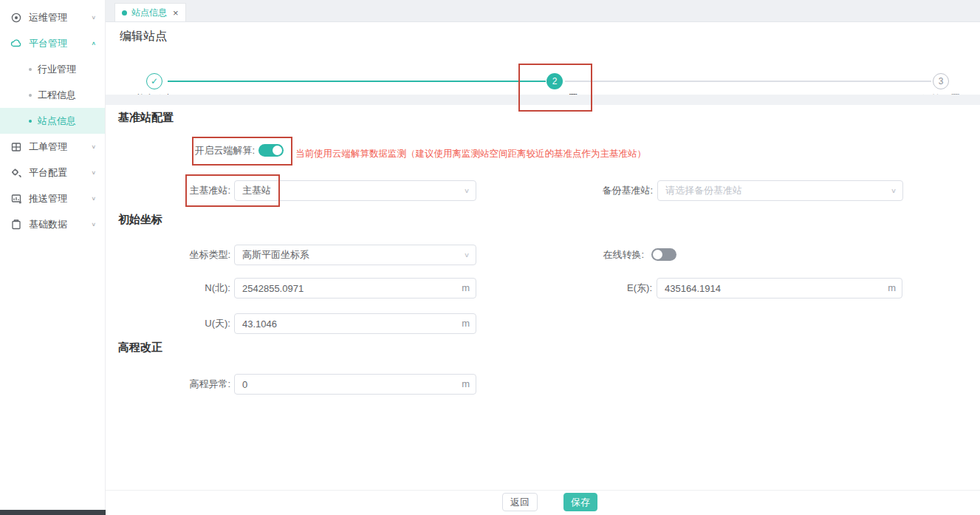 Image resolution: width=980 pixels, height=515 pixels. What do you see at coordinates (140, 220) in the screenshot?
I see `section-title-initial-coord: 初始坐标` at bounding box center [140, 220].